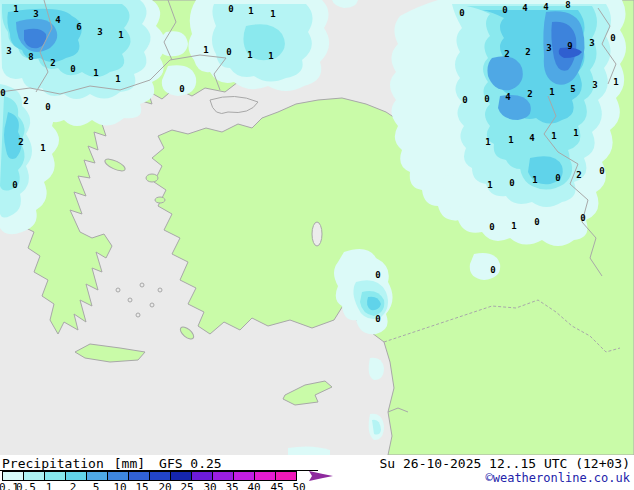 The image size is (634, 490). What do you see at coordinates (130, 464) in the screenshot?
I see `legend-unit: [mm]` at bounding box center [130, 464].